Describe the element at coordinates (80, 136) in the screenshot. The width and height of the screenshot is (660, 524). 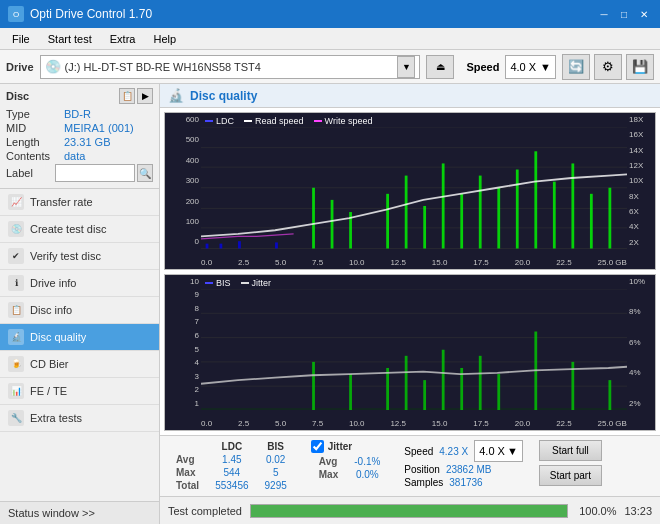
I see `disc-panel: Disc 📋 ▶ Type BD-R MID MEIRA1 (001) Leng…` at that location.